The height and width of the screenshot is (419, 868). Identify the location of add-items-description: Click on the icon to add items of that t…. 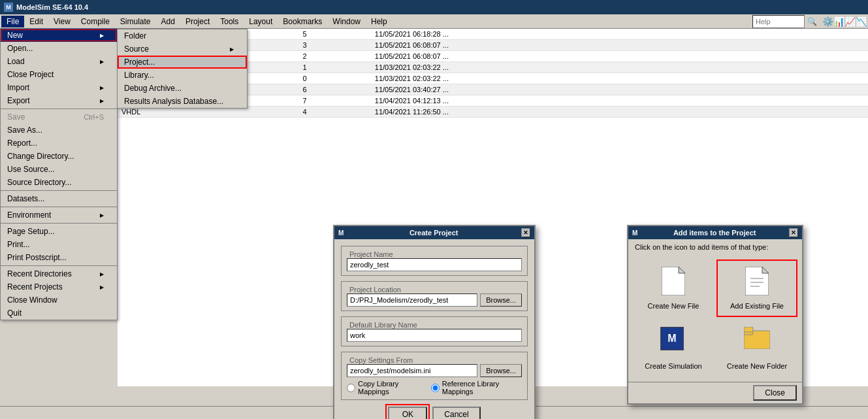
(715, 247).